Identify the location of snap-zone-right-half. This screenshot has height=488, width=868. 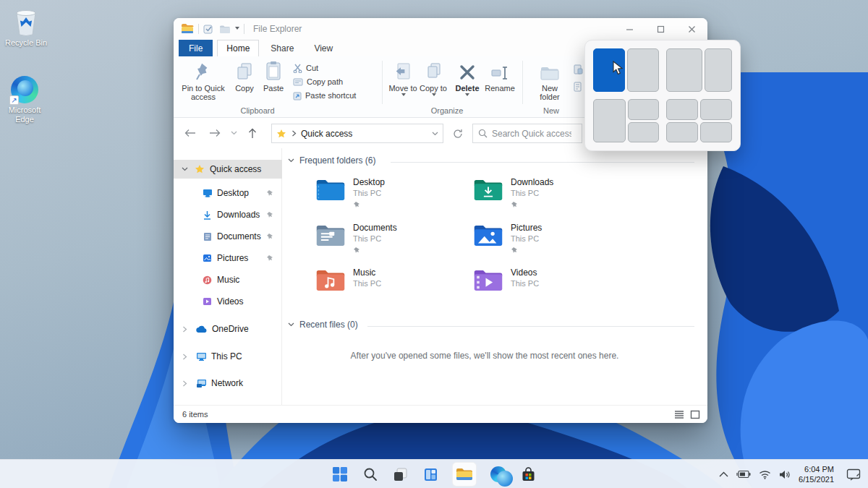
(643, 70).